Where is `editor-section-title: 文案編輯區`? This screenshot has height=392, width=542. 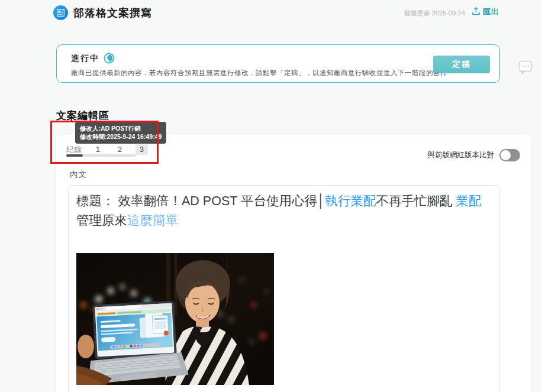
editor-section-title: 文案編輯區 is located at coordinates (83, 116).